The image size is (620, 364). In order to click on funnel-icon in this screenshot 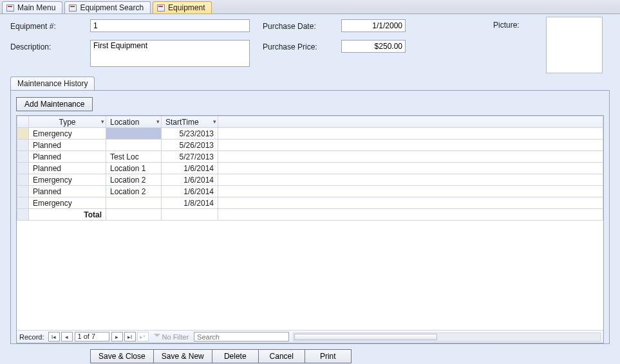, I will do `click(157, 337)`.